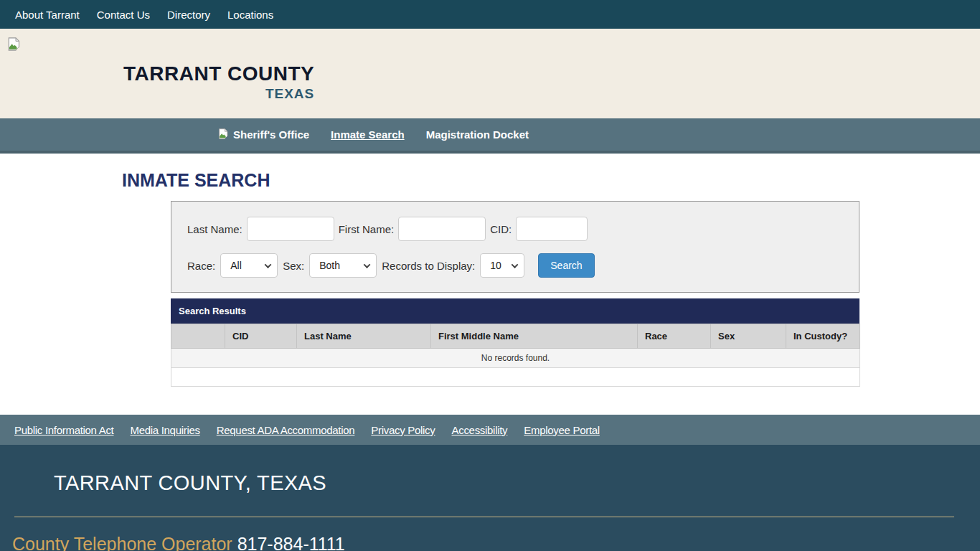 The image size is (980, 551). I want to click on search-results-section: Search Results CID Last Name First Middl…, so click(515, 343).